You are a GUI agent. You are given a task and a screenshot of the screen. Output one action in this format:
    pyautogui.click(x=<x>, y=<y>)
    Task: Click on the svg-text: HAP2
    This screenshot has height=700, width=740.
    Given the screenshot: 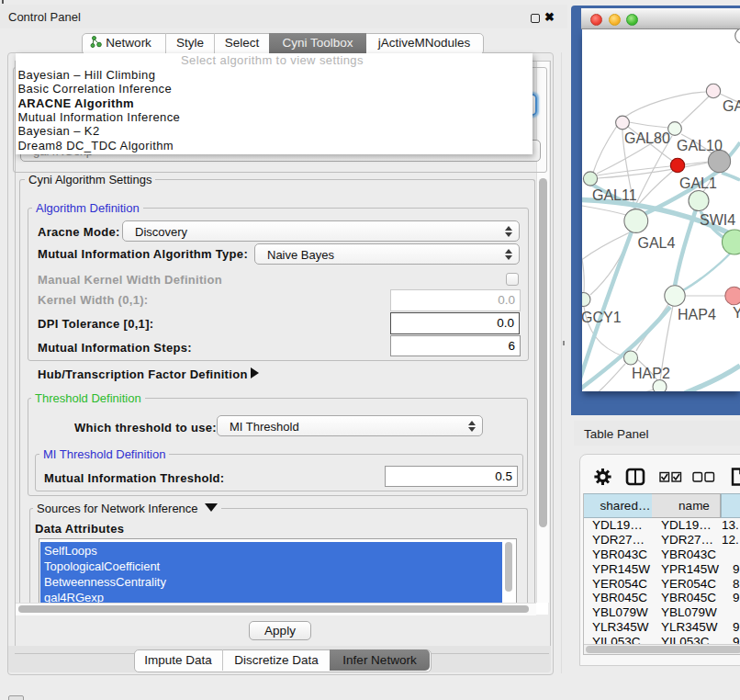 What is the action you would take?
    pyautogui.click(x=651, y=373)
    